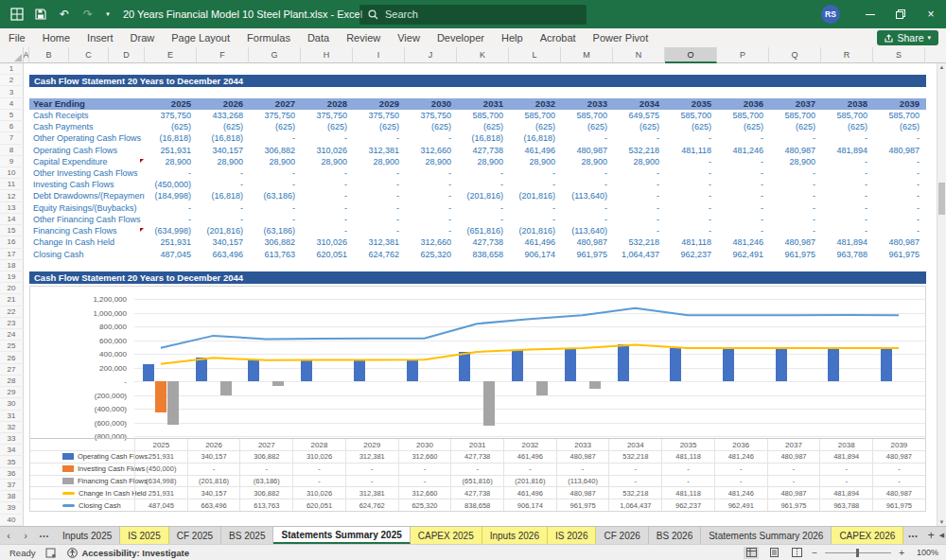  What do you see at coordinates (639, 242) in the screenshot?
I see `sheet-cell: 532,218` at bounding box center [639, 242].